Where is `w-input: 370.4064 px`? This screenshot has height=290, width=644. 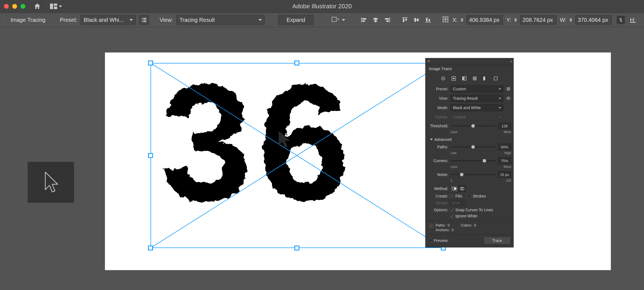 w-input: 370.4064 px is located at coordinates (593, 20).